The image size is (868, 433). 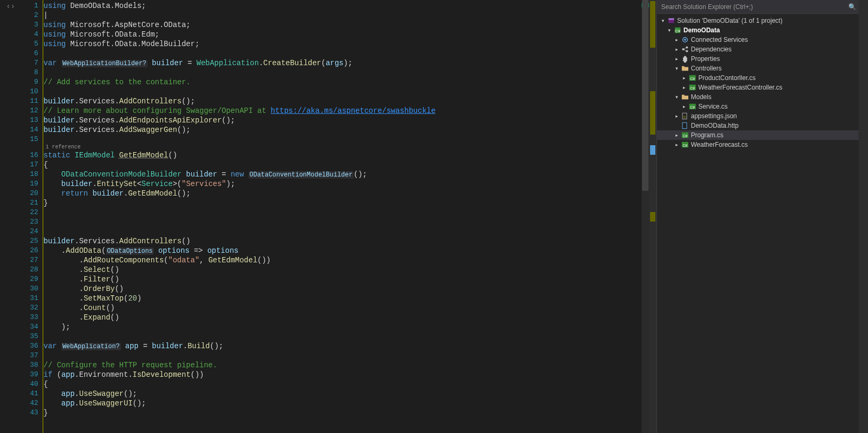 I want to click on tree-item-solution-demoodata-1-of-1-project: ▾Solution 'DemoOData' (1 of 1 project), so click(x=758, y=21).